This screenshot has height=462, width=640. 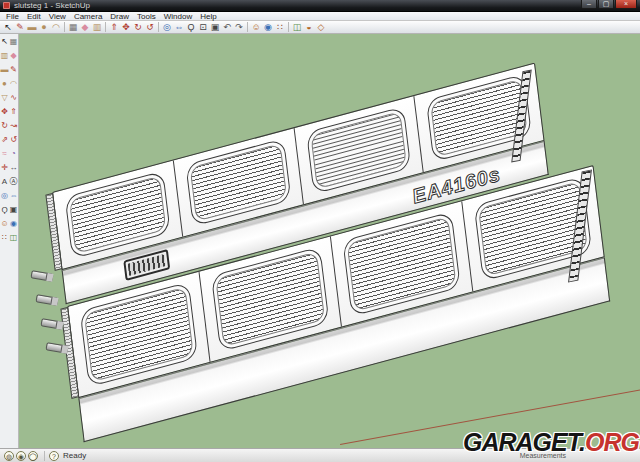 I want to click on text-tool-icon: A, so click(x=4, y=182).